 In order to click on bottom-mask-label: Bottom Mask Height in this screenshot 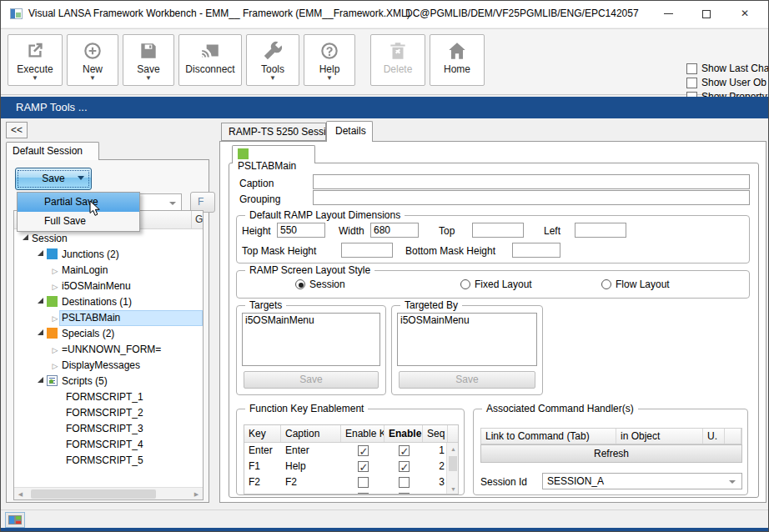, I will do `click(450, 251)`.